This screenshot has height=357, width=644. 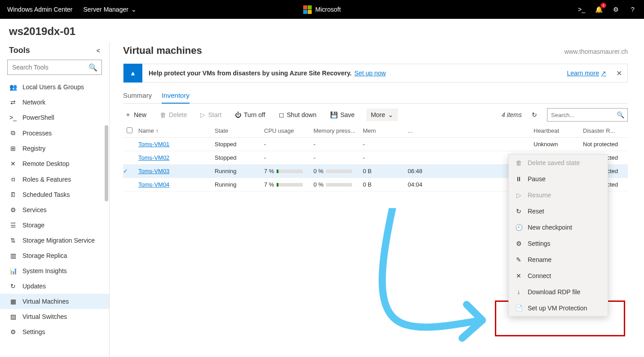 I want to click on sidebar-item-label: Scheduled Tasks, so click(x=46, y=195).